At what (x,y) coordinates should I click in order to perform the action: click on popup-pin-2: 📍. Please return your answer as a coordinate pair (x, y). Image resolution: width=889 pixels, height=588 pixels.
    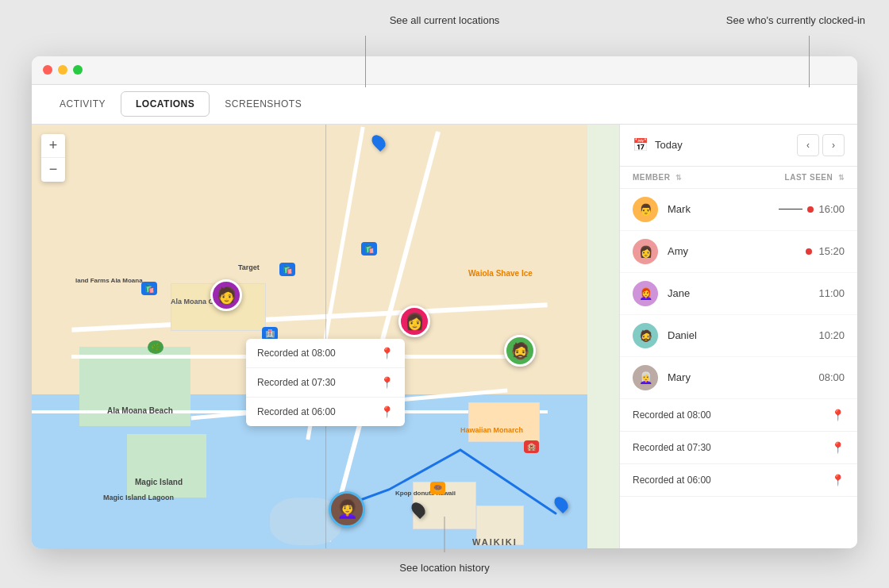
    Looking at the image, I should click on (387, 412).